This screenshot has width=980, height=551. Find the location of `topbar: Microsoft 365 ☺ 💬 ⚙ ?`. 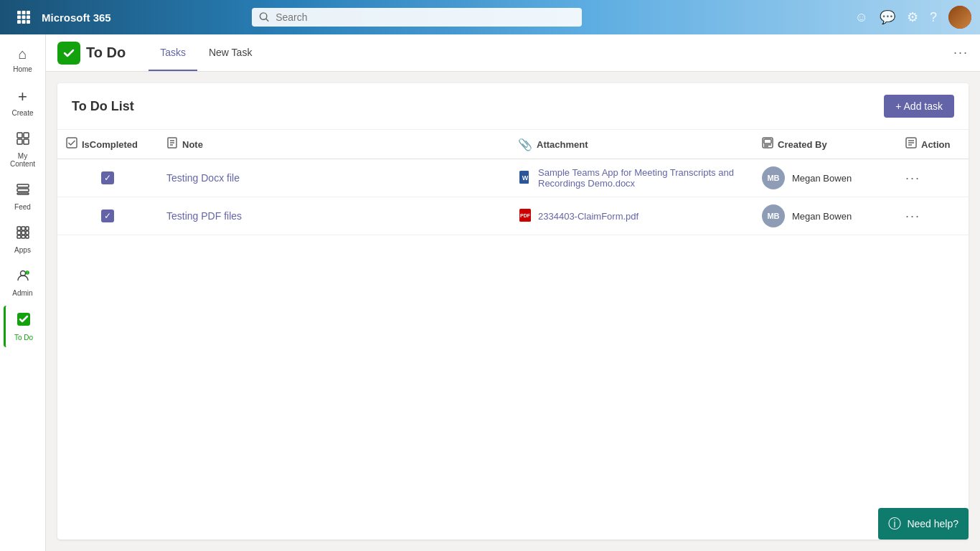

topbar: Microsoft 365 ☺ 💬 ⚙ ? is located at coordinates (490, 17).